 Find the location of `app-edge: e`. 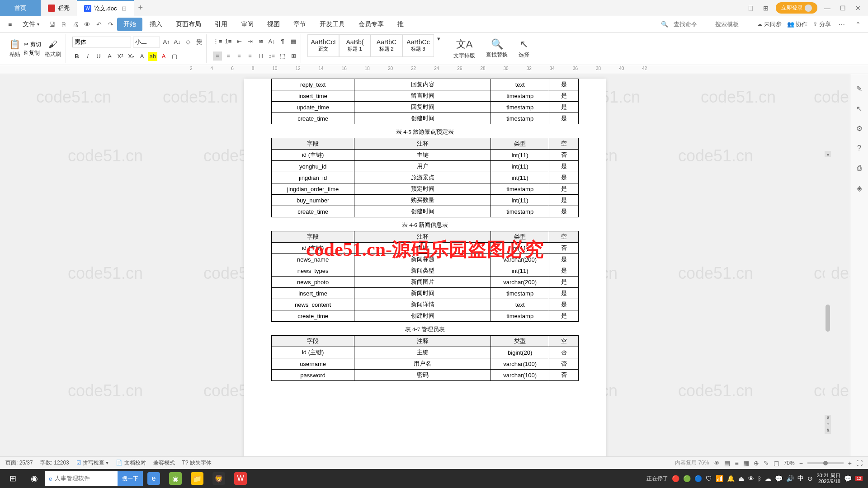

app-edge: e is located at coordinates (154, 479).